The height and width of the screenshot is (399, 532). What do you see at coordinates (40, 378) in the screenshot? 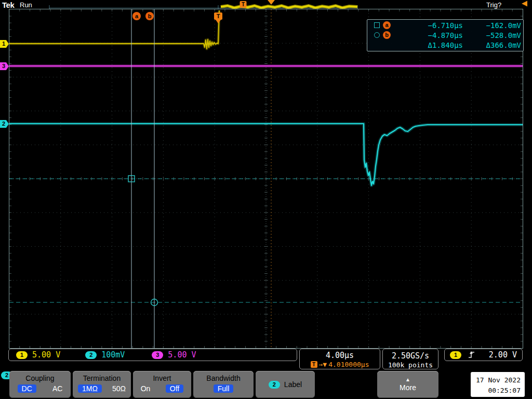
I see `coupling-label: Coupling` at bounding box center [40, 378].